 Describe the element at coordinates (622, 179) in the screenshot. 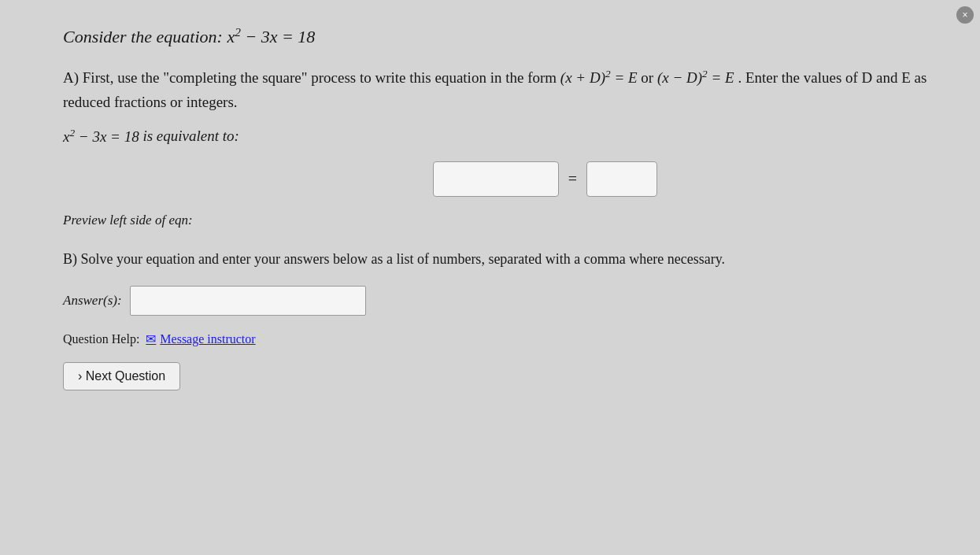

I see `right-side-input` at that location.